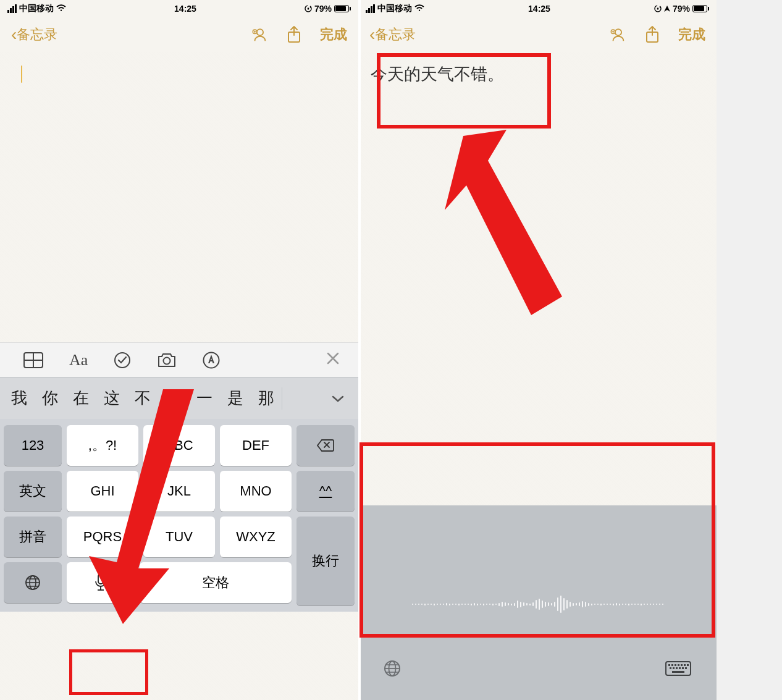  I want to click on divider, so click(359, 350).